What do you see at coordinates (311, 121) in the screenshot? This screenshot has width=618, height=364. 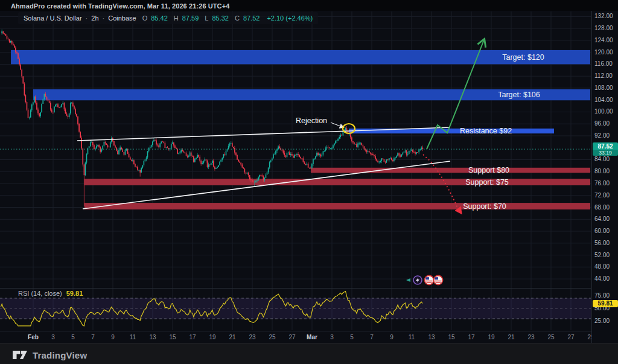 I see `rejection-annotation-label: Rejection` at bounding box center [311, 121].